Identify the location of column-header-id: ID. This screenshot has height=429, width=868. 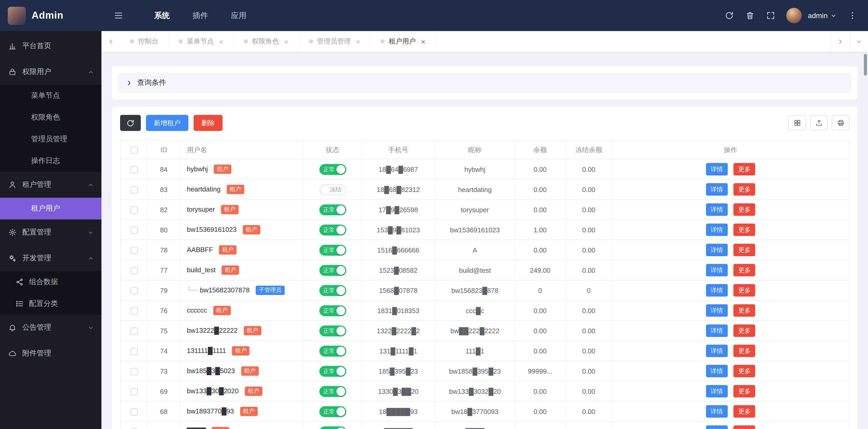
(164, 150).